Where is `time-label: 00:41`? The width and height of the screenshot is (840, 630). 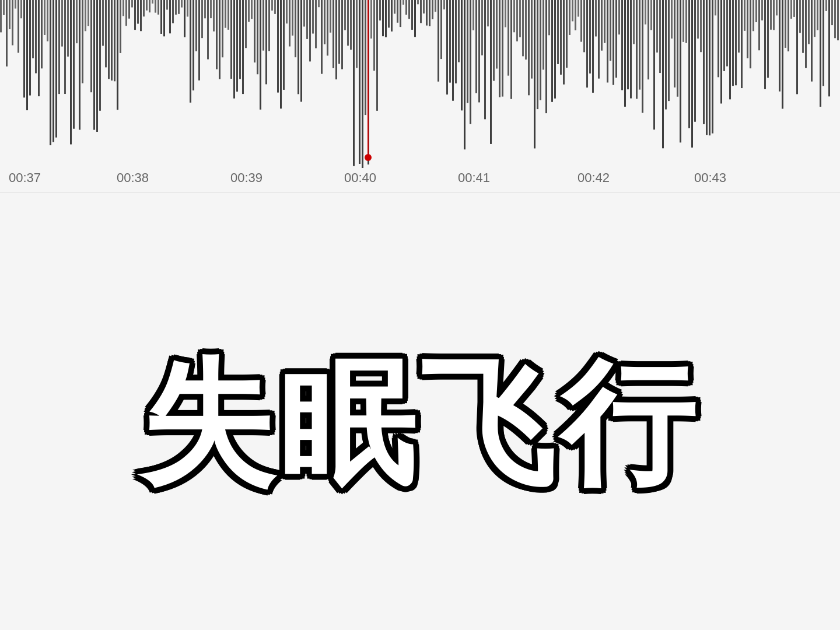
time-label: 00:41 is located at coordinates (474, 178).